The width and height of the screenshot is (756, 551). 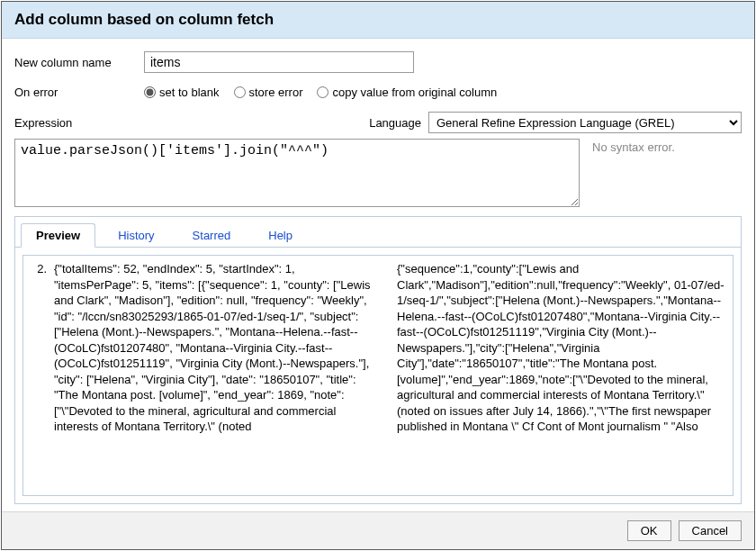 I want to click on tab-preview: Preview, so click(x=58, y=236).